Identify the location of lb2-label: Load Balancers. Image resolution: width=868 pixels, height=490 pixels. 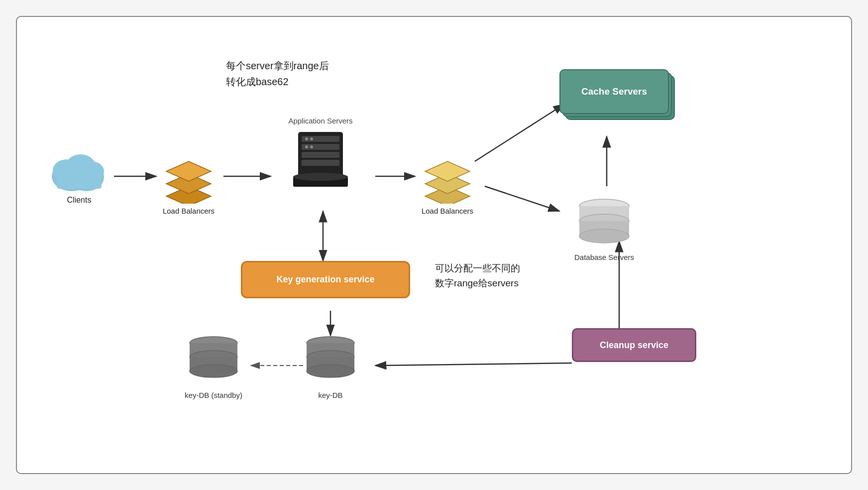
(447, 211).